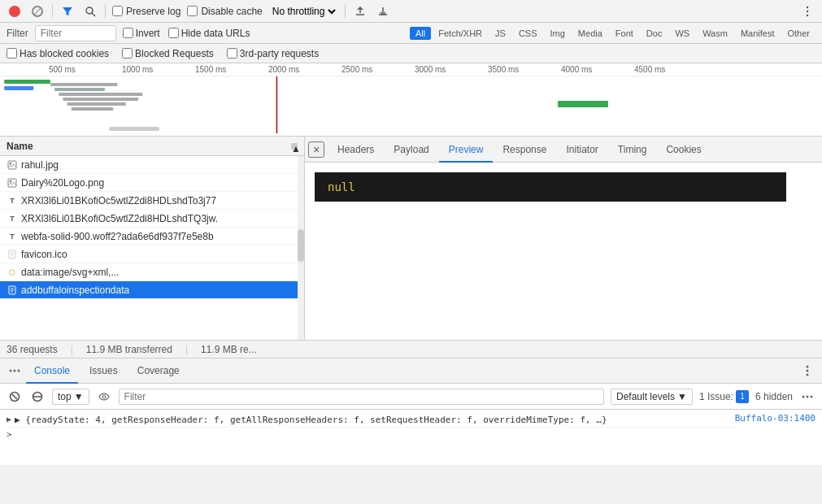 Image resolution: width=822 pixels, height=504 pixels. Describe the element at coordinates (153, 11) in the screenshot. I see `preserve-log-label: Preserve log` at that location.